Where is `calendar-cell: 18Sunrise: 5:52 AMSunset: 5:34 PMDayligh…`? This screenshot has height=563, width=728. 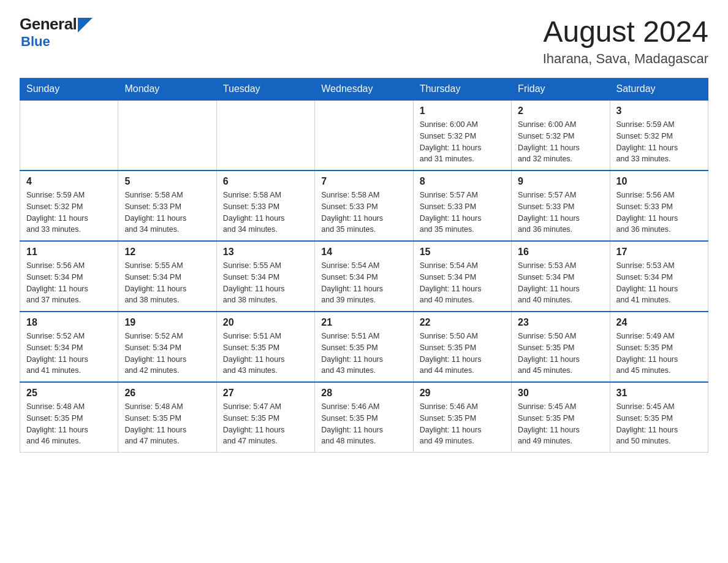 calendar-cell: 18Sunrise: 5:52 AMSunset: 5:34 PMDayligh… is located at coordinates (69, 347).